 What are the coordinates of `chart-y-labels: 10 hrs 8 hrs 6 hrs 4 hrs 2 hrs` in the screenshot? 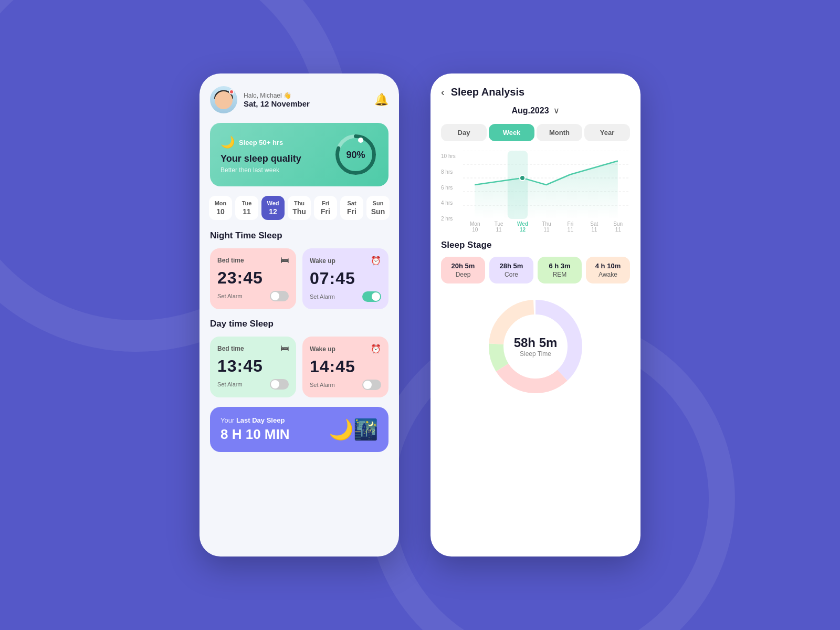 It's located at (448, 187).